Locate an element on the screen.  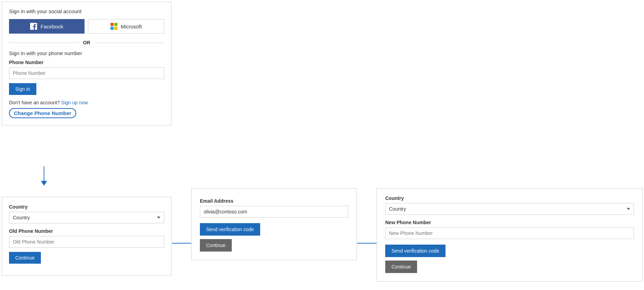
new-country-label: Country is located at coordinates (510, 198).